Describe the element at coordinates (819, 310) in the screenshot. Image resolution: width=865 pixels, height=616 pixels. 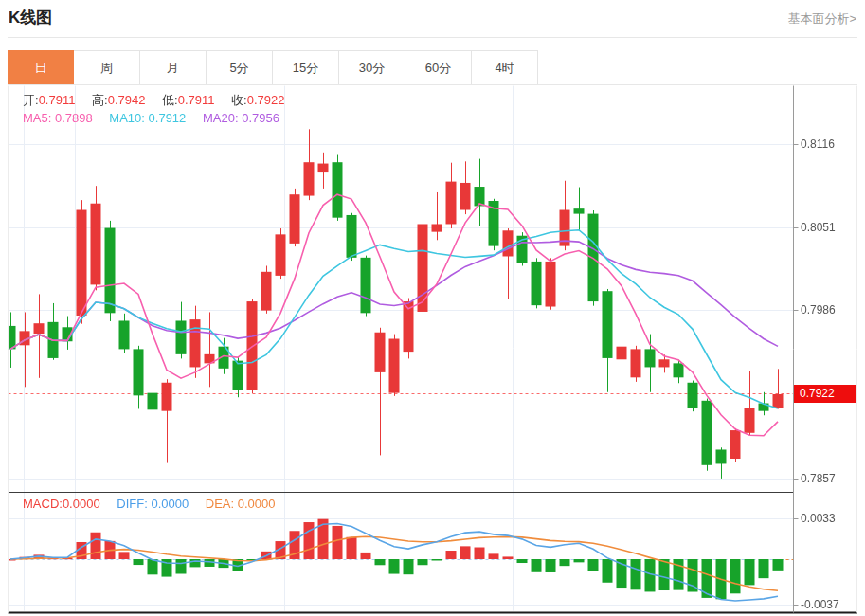
I see `price-axis-tick: 0.7986` at that location.